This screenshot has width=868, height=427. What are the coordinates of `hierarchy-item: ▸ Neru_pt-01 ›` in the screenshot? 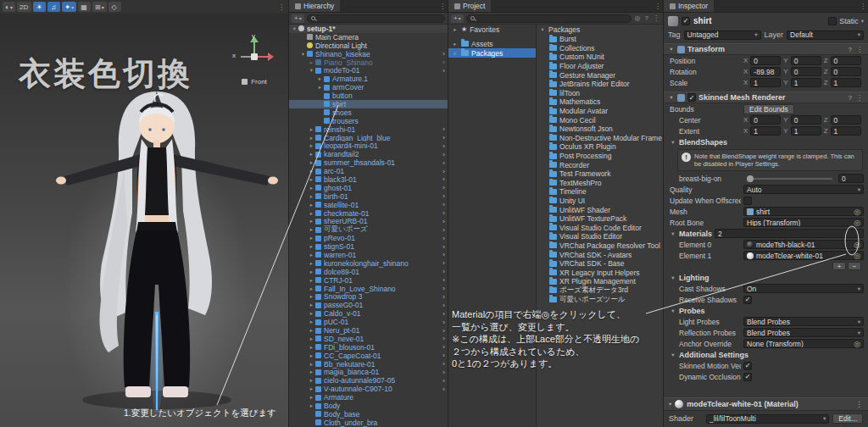 It's located at (368, 330).